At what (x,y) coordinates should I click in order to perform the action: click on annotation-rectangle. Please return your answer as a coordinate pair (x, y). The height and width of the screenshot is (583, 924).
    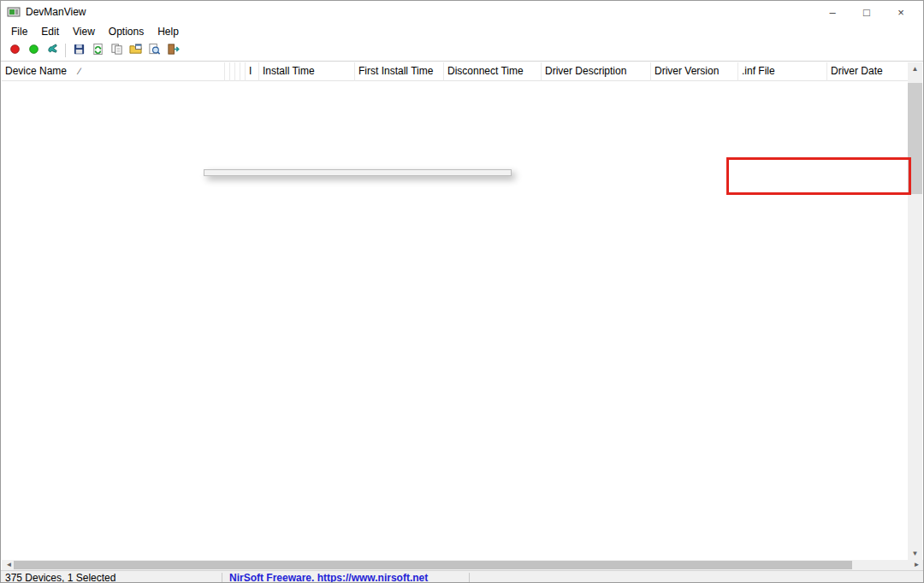
    Looking at the image, I should click on (819, 176).